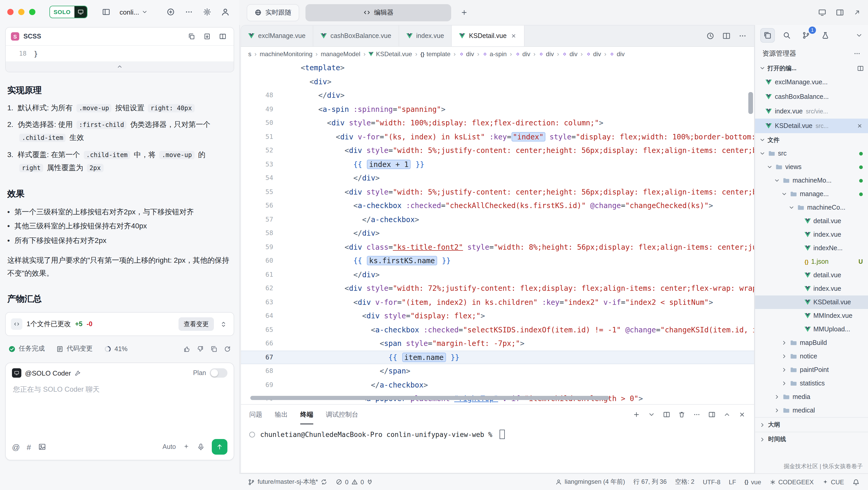 The image size is (868, 490). What do you see at coordinates (187, 349) in the screenshot?
I see `thumbs-up-button` at bounding box center [187, 349].